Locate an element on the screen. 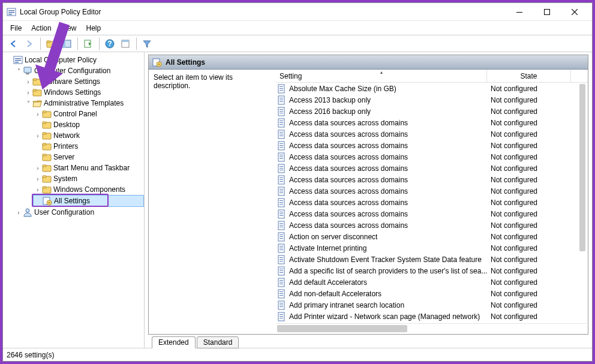 This screenshot has width=595, height=364. column-setting: Setting▴ is located at coordinates (381, 76).